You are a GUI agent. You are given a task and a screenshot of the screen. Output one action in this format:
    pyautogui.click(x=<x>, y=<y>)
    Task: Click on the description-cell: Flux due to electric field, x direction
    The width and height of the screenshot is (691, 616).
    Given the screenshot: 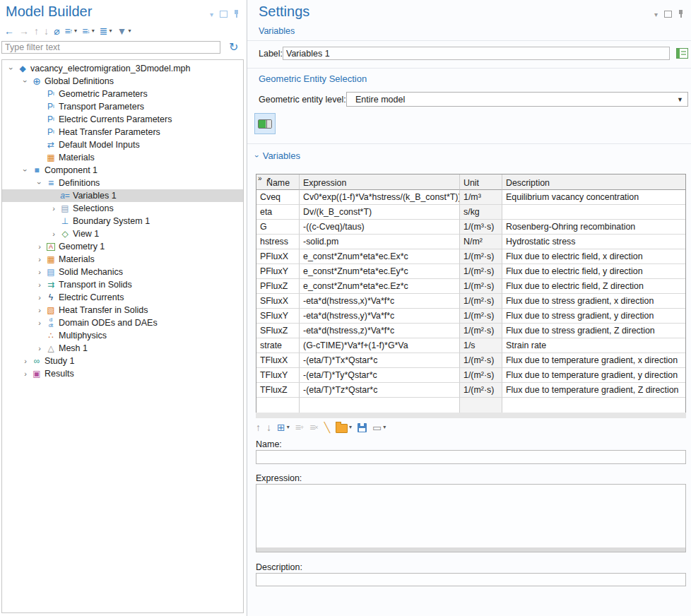 What is the action you would take?
    pyautogui.click(x=593, y=257)
    